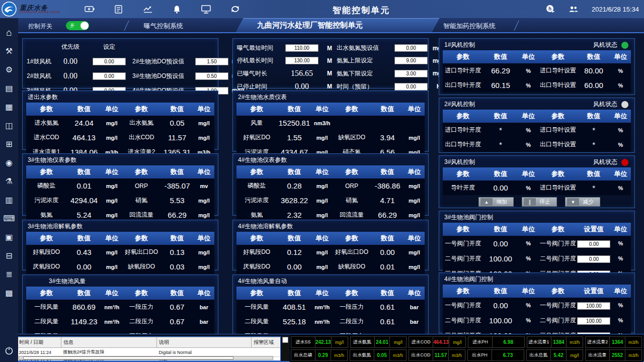  What do you see at coordinates (235, 9) in the screenshot?
I see `sync-icon` at bounding box center [235, 9].